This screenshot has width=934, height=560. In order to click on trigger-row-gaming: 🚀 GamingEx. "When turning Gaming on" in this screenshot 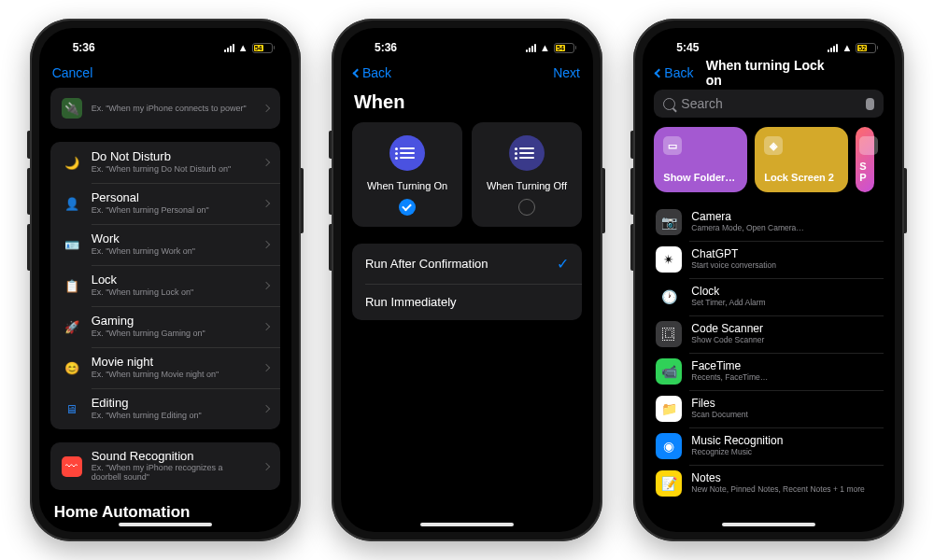, I will do `click(165, 327)`.